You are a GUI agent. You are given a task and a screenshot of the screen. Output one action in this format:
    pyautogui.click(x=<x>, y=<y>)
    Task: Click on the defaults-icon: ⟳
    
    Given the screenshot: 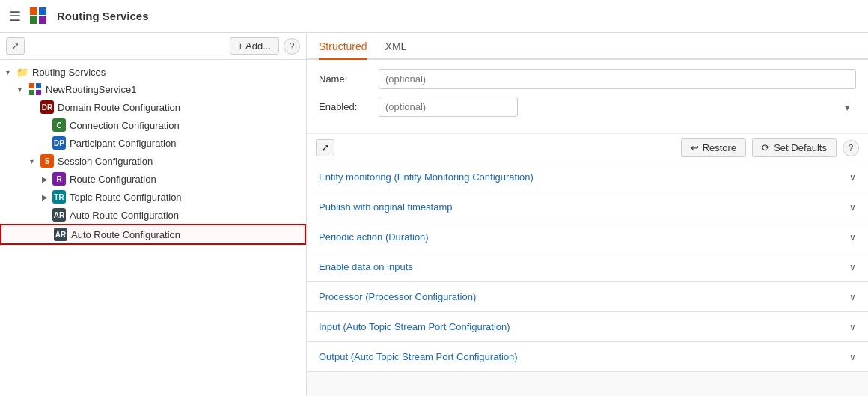 What is the action you would take?
    pyautogui.click(x=766, y=148)
    